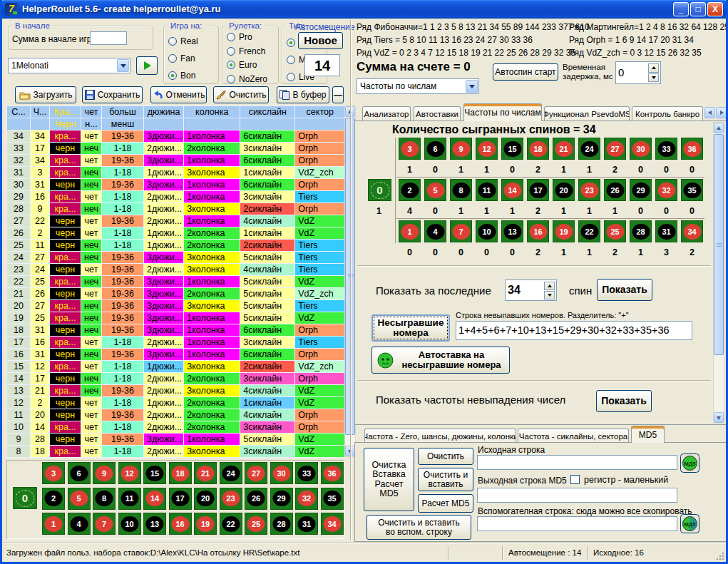 Image resolution: width=728 pixels, height=564 pixels. I want to click on radio-fan: Fan, so click(182, 58).